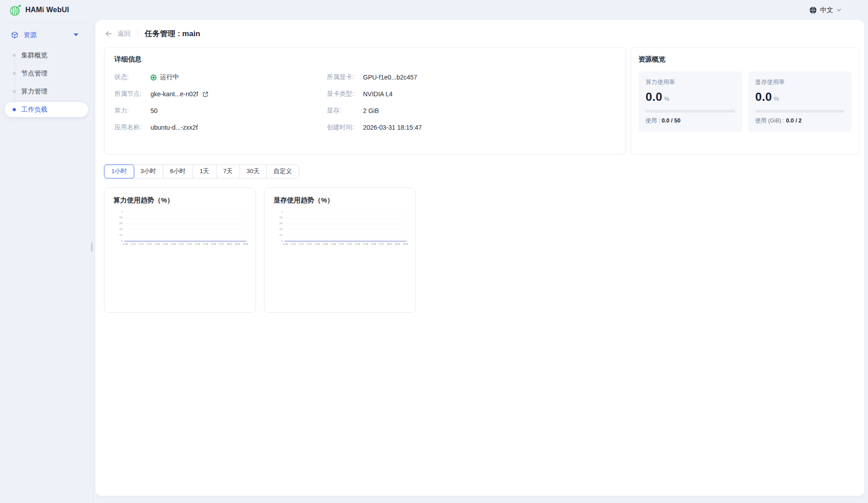 The width and height of the screenshot is (868, 503). I want to click on page-head: 返回 任务管理 : main, so click(482, 33).